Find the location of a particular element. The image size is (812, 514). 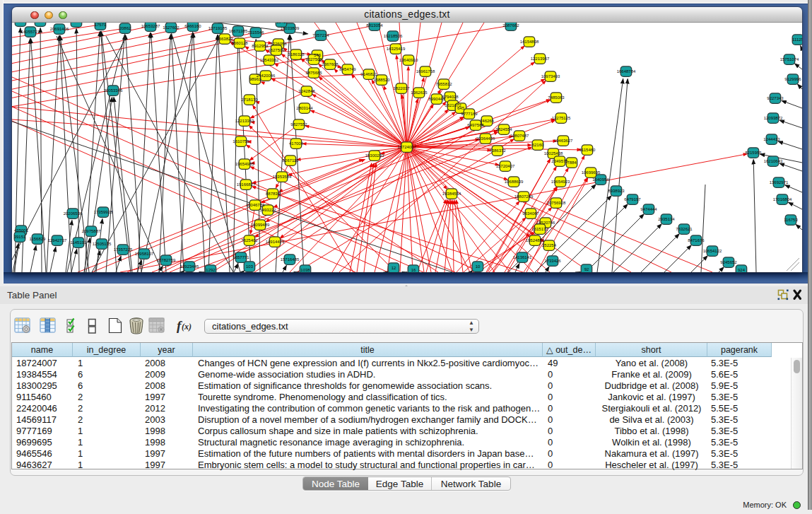

svg-text: 19166827 is located at coordinates (246, 185).